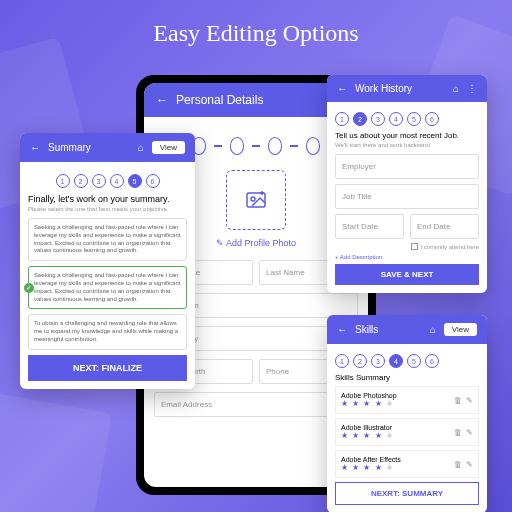  I want to click on menu-icon: ⋮, so click(472, 88).